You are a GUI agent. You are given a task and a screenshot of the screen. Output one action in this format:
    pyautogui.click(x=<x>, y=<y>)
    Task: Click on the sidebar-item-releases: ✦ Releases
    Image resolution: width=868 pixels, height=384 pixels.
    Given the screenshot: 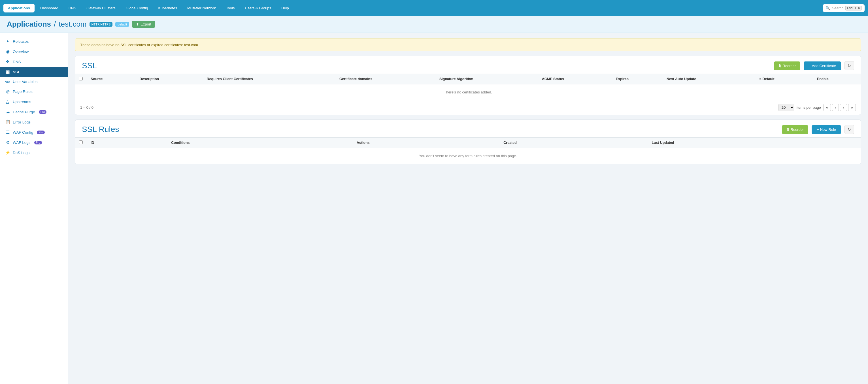 What is the action you would take?
    pyautogui.click(x=34, y=41)
    